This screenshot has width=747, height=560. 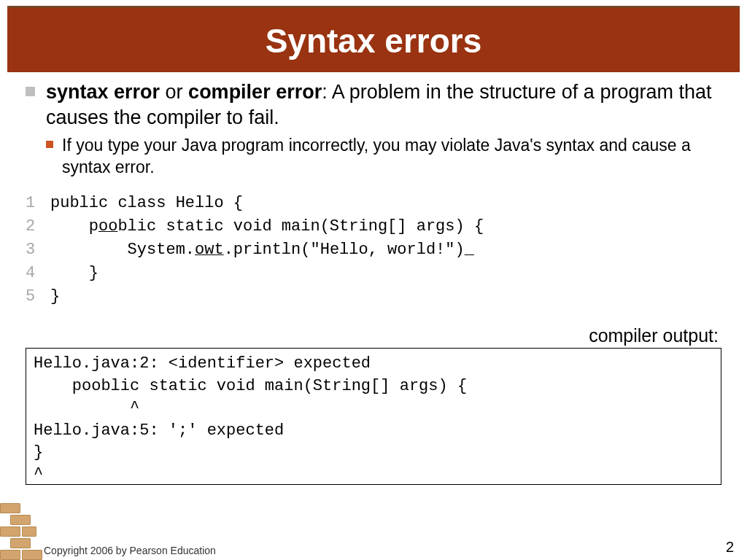 What do you see at coordinates (263, 250) in the screenshot?
I see `code-text: System.owt.println("Hello, world!")` at bounding box center [263, 250].